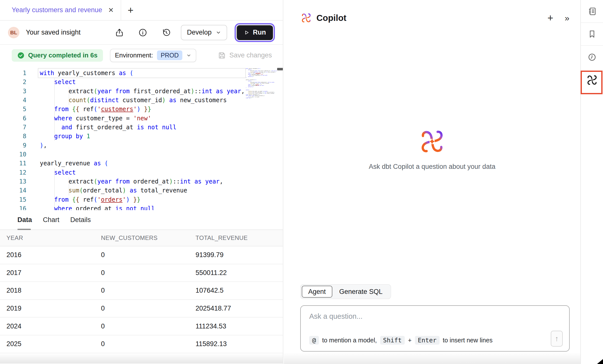  What do you see at coordinates (255, 33) in the screenshot?
I see `run-button: Run` at bounding box center [255, 33].